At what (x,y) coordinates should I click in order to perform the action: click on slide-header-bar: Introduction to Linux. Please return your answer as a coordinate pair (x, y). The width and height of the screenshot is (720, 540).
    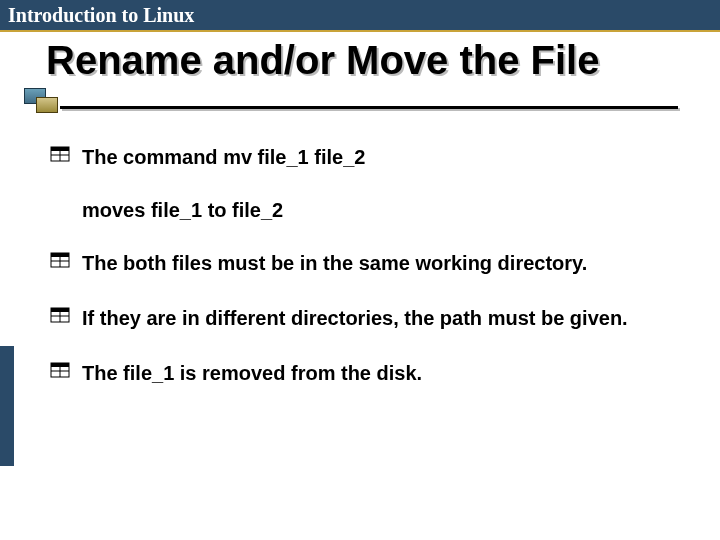
    Looking at the image, I should click on (360, 16).